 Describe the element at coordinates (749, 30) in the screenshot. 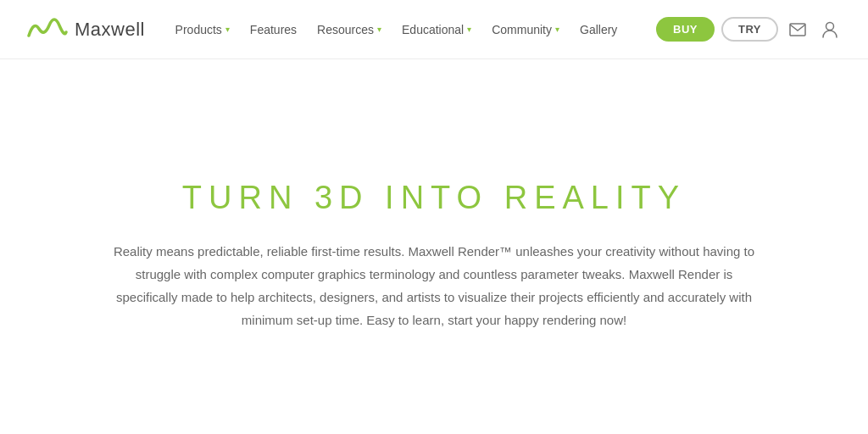

I see `nav-actions: BUY TRY` at that location.